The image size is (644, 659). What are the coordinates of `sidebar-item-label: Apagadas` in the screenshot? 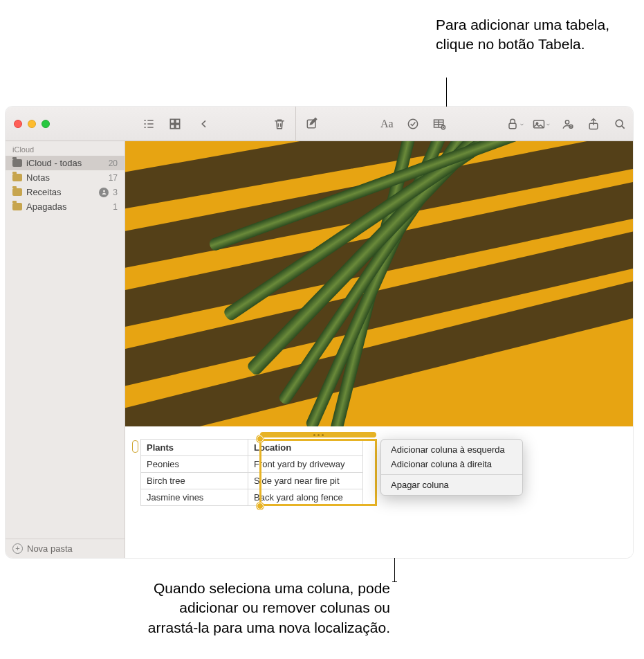 It's located at (68, 206).